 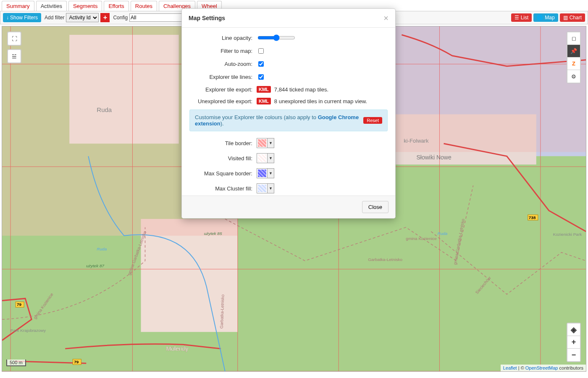 I want to click on filter-to-map-checkbox, so click(x=261, y=51).